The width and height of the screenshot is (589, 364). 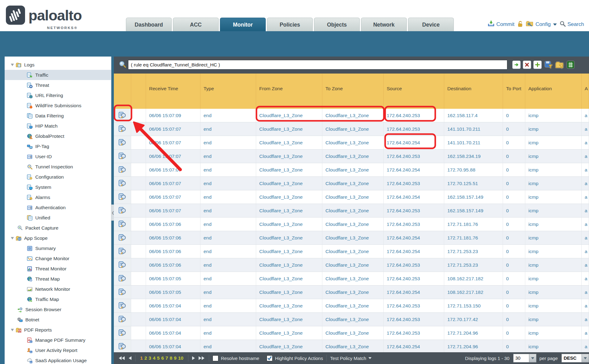 What do you see at coordinates (520, 25) in the screenshot?
I see `lock-icon` at bounding box center [520, 25].